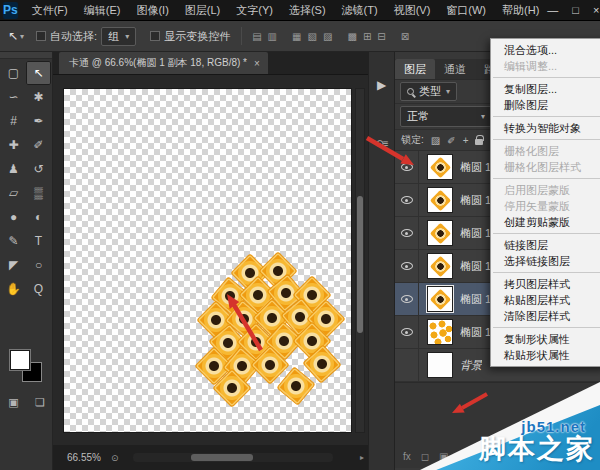 Image resolution: width=600 pixels, height=470 pixels. What do you see at coordinates (40, 402) in the screenshot?
I see `screen-mode-icon: ❏` at bounding box center [40, 402].